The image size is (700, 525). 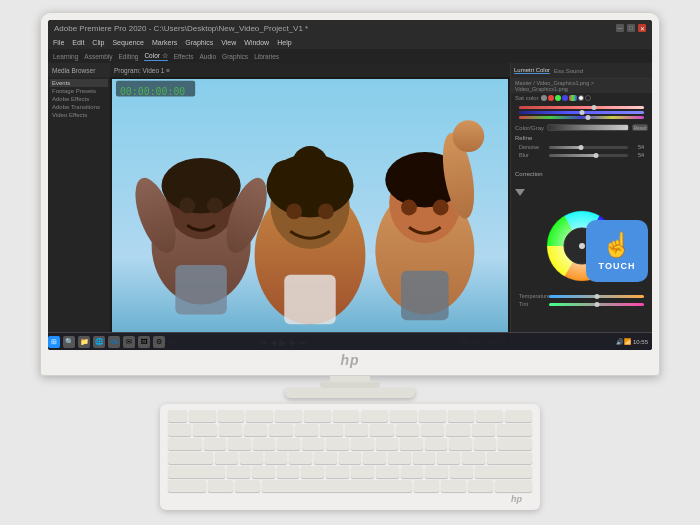 What do you see at coordinates (266, 56) in the screenshot?
I see `tab-libraries: Libraries` at bounding box center [266, 56].